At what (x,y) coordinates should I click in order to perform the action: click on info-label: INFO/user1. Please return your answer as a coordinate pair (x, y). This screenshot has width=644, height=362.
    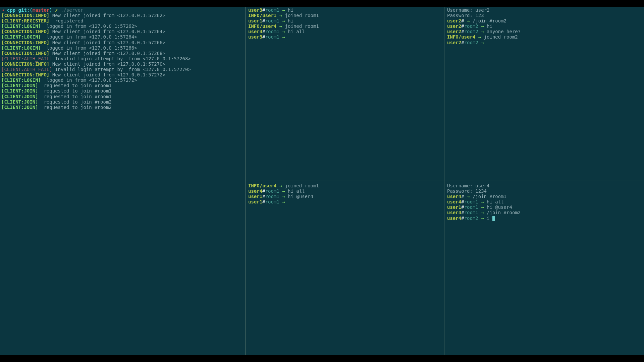
    Looking at the image, I should click on (262, 15).